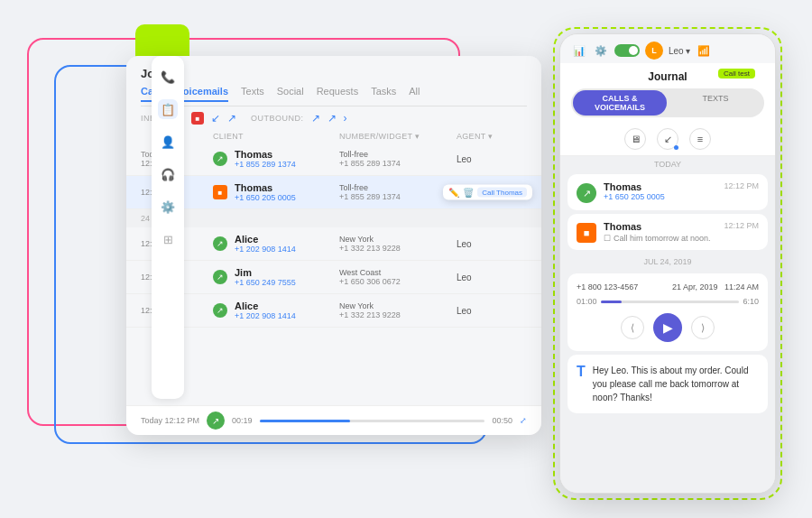 The image size is (812, 518). What do you see at coordinates (700, 139) in the screenshot?
I see `filter-list-icon: ≡` at bounding box center [700, 139].